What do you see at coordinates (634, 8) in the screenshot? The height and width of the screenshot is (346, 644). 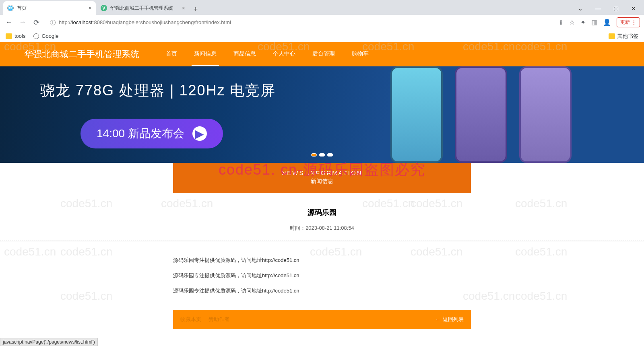 I see `window-close-icon: ✕` at bounding box center [634, 8].